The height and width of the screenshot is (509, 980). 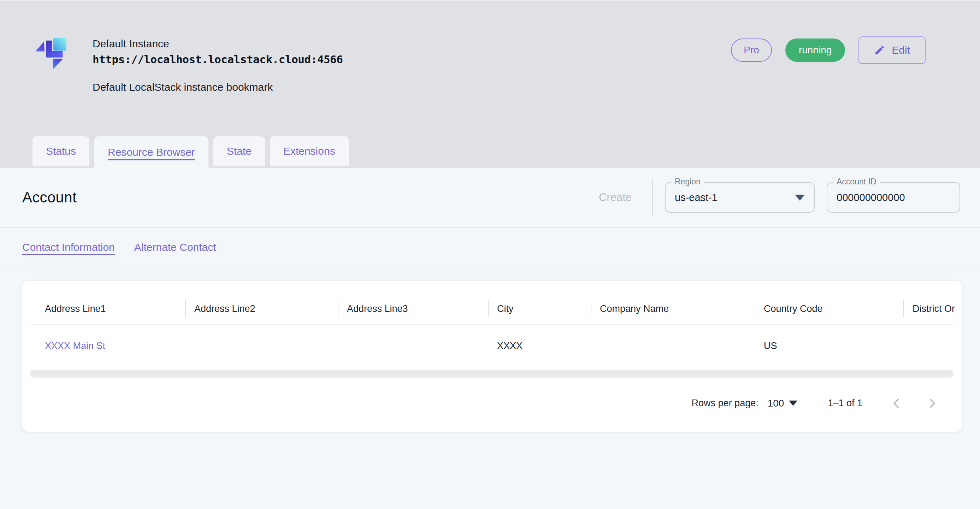 I want to click on resource-subtabs: Contact Information Alternate Contact, so click(x=490, y=248).